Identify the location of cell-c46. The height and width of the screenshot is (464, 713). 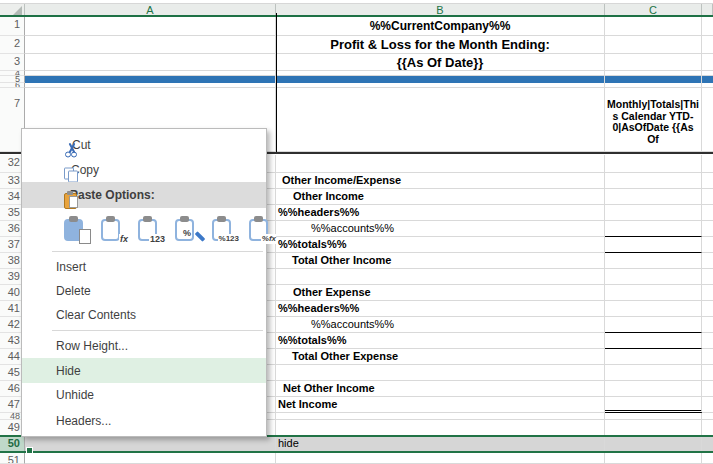
(654, 389).